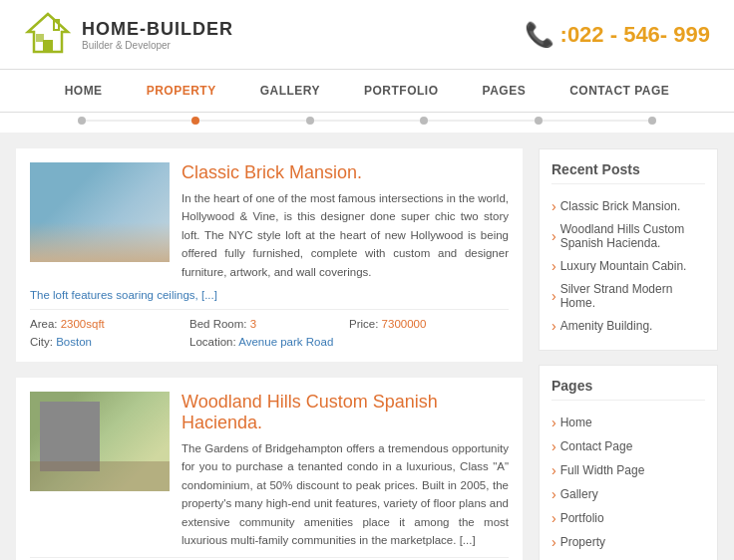 The image size is (734, 560). I want to click on recent-post-item: Silver Strand Modern Home., so click(628, 296).